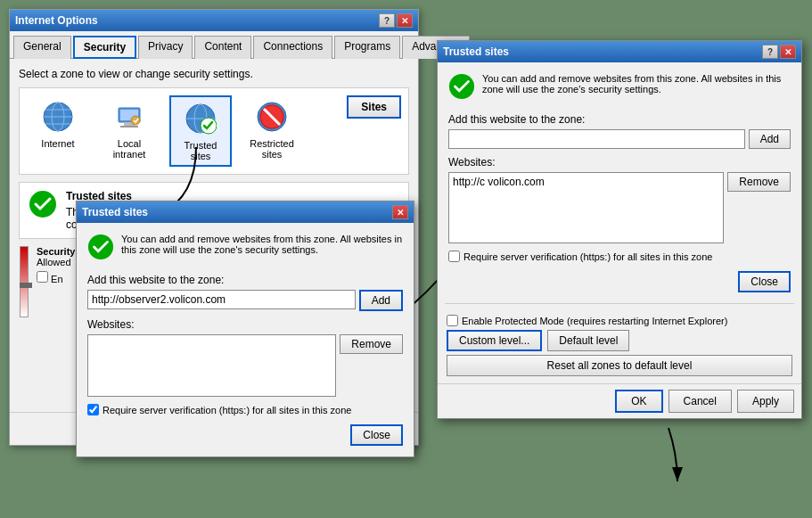  What do you see at coordinates (93, 410) in the screenshot?
I see `small-https-checkbox` at bounding box center [93, 410].